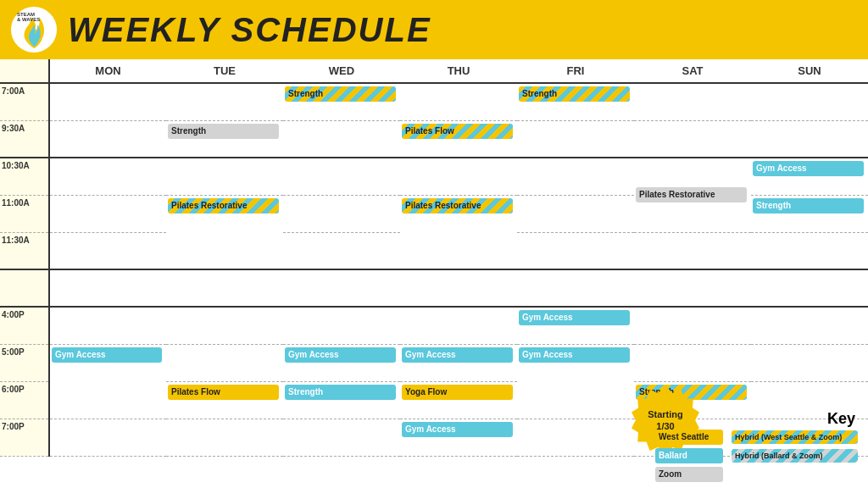 The image size is (868, 488). What do you see at coordinates (224, 206) in the screenshot?
I see `tue-1100a-pilates-restorative: Pilates Restorative` at bounding box center [224, 206].